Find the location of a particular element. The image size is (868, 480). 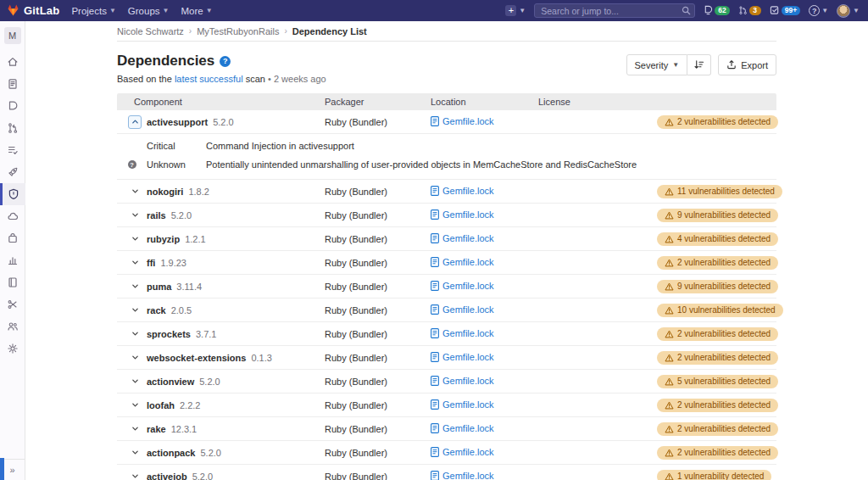

sidebar-item-issues is located at coordinates (13, 106).